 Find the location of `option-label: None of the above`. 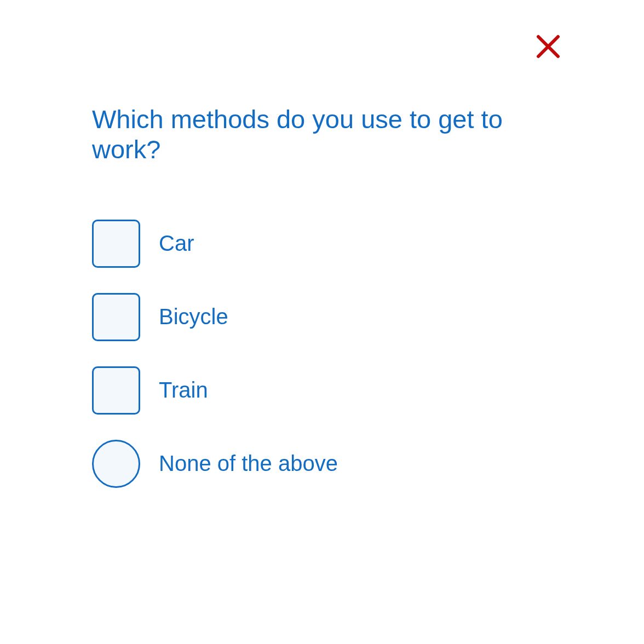

option-label: None of the above is located at coordinates (249, 463).